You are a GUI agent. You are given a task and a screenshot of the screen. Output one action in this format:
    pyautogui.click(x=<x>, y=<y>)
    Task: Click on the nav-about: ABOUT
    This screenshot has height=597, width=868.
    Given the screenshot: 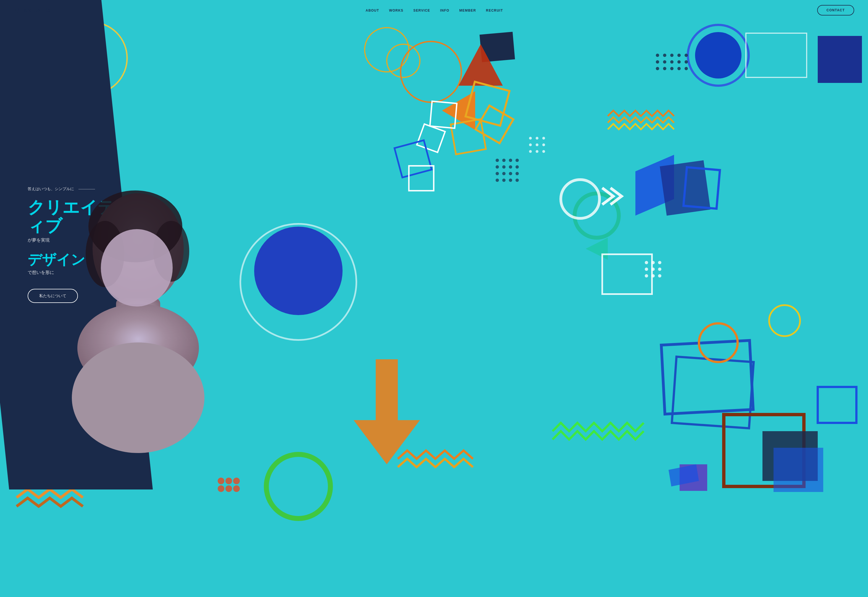 What is the action you would take?
    pyautogui.click(x=372, y=10)
    